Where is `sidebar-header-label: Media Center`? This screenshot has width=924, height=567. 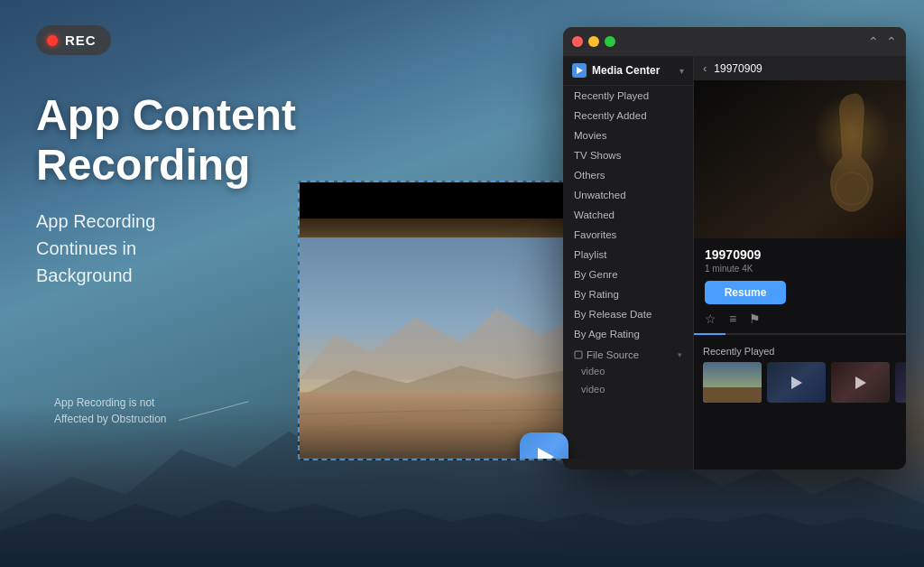
sidebar-header-label: Media Center is located at coordinates (633, 70).